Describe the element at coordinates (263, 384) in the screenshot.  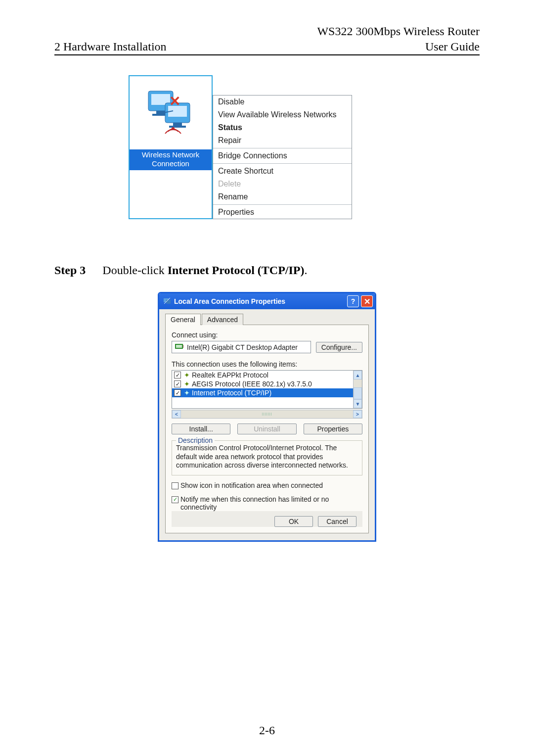
I see `list-item-aegis: ✓ ✦ AEGIS Protocol (IEEE 802.1x) v3.7.5.…` at that location.